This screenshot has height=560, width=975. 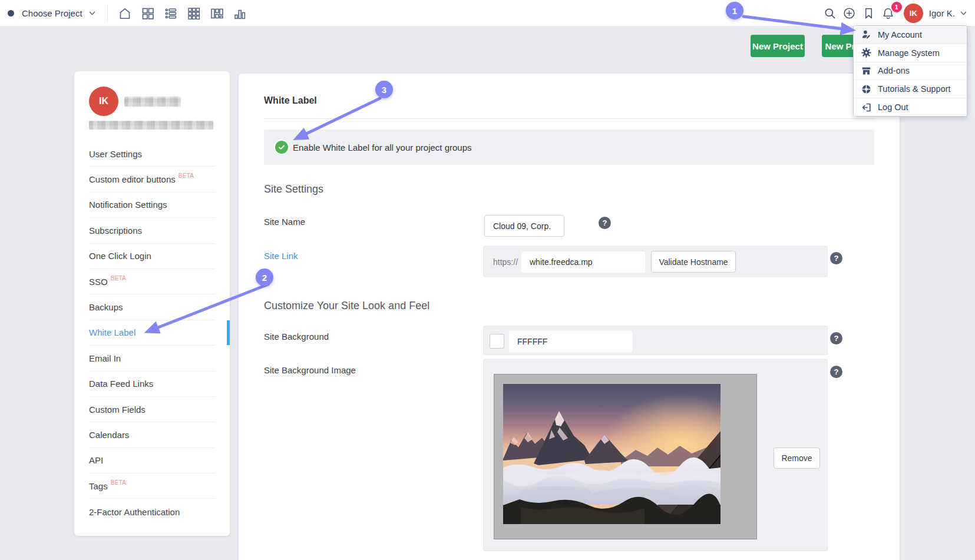 What do you see at coordinates (942, 13) in the screenshot?
I see `username: Igor K.` at bounding box center [942, 13].